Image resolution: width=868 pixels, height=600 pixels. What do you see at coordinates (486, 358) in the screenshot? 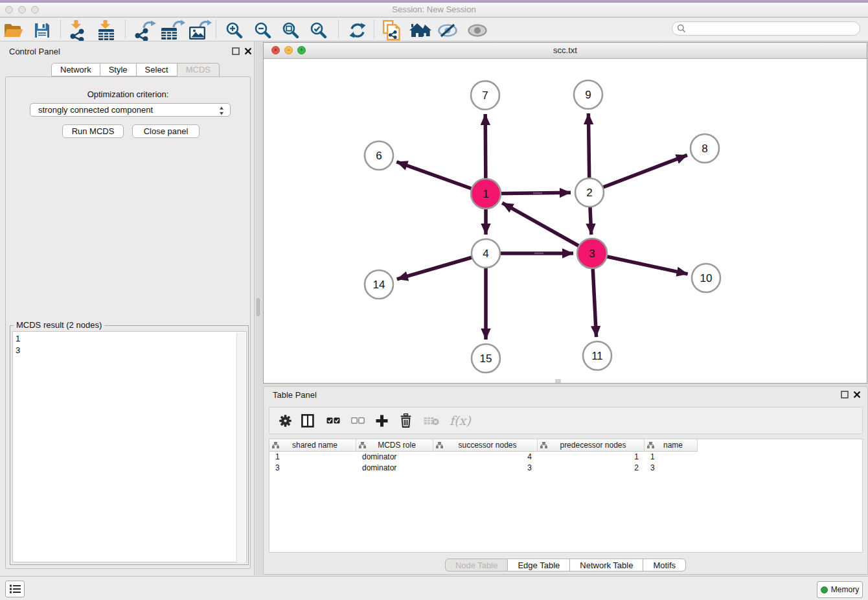
I see `node-15: 15` at bounding box center [486, 358].